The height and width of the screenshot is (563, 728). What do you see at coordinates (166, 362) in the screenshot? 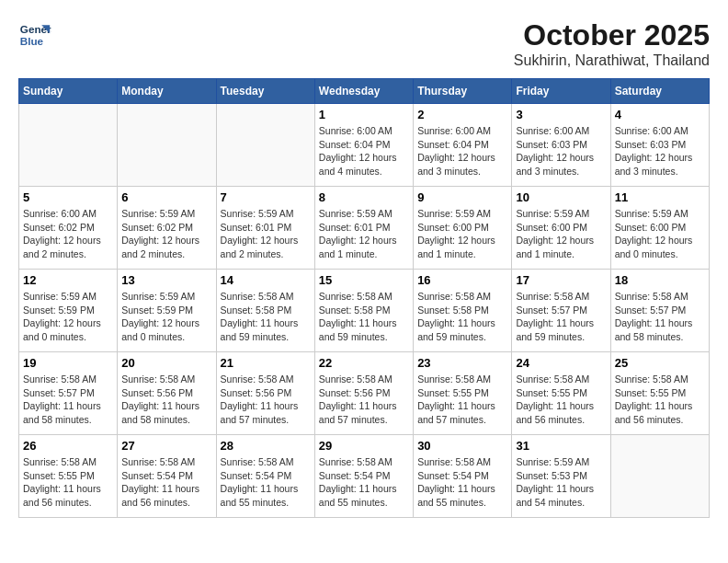
I see `day-number: 20` at bounding box center [166, 362].